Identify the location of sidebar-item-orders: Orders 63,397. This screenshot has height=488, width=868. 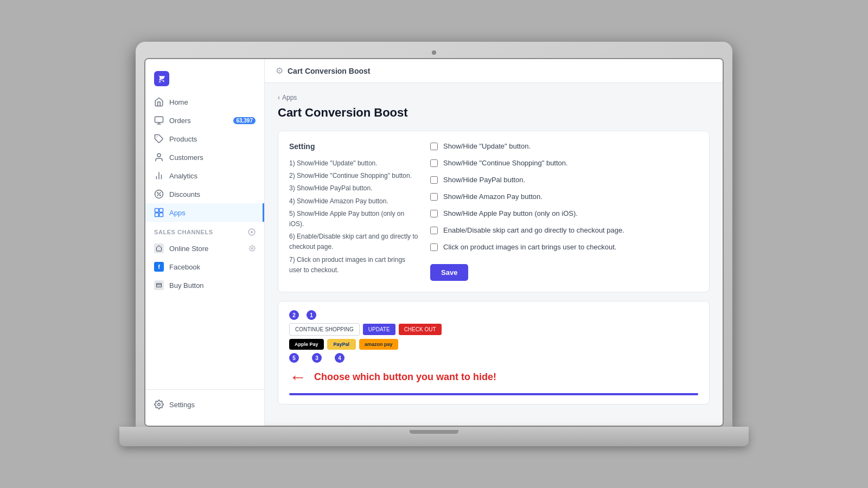
(205, 120).